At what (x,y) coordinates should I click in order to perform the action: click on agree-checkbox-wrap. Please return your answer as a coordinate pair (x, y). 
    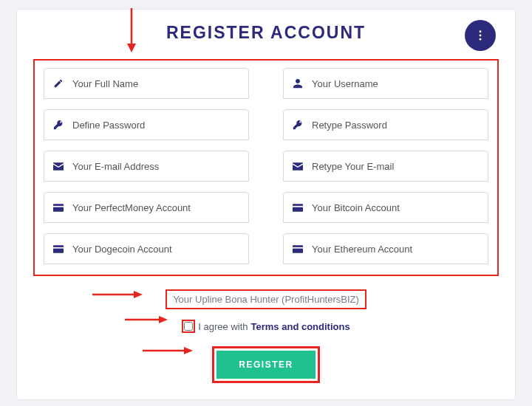
    Looking at the image, I should click on (188, 326).